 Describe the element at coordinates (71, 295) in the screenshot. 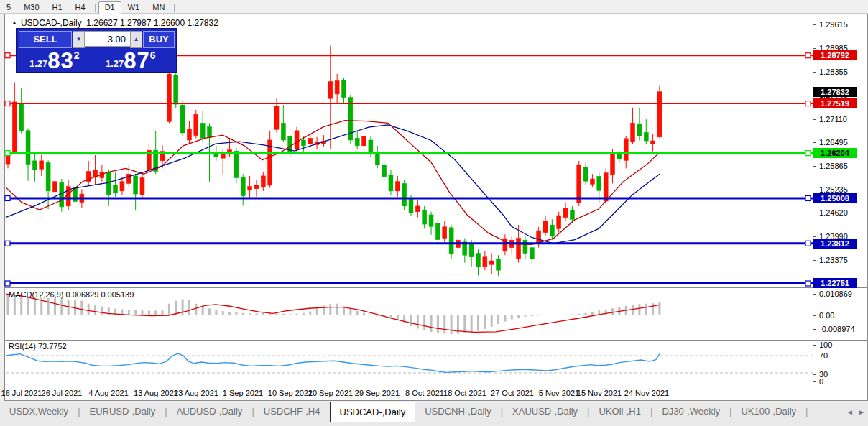

I see `macd-label: MACD(12,26,9) 0.006829 0.005139` at that location.